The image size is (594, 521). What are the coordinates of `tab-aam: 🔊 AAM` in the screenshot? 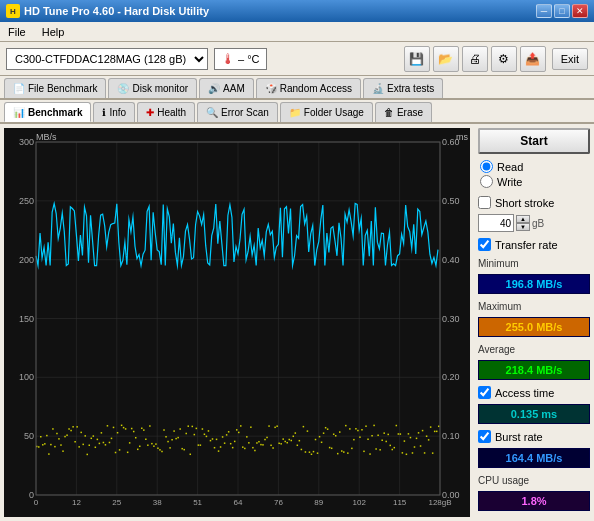 It's located at (226, 88).